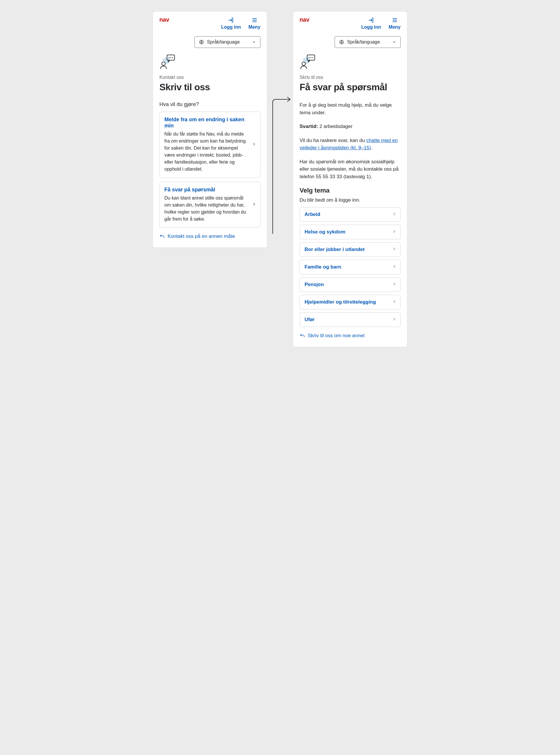  I want to click on chat-hint-post: ., so click(372, 148).